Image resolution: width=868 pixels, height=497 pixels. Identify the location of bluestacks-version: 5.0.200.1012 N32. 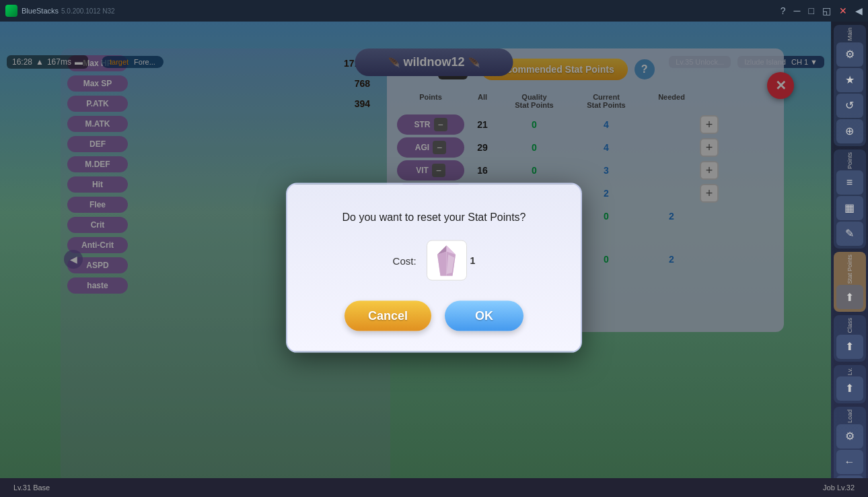
(88, 11).